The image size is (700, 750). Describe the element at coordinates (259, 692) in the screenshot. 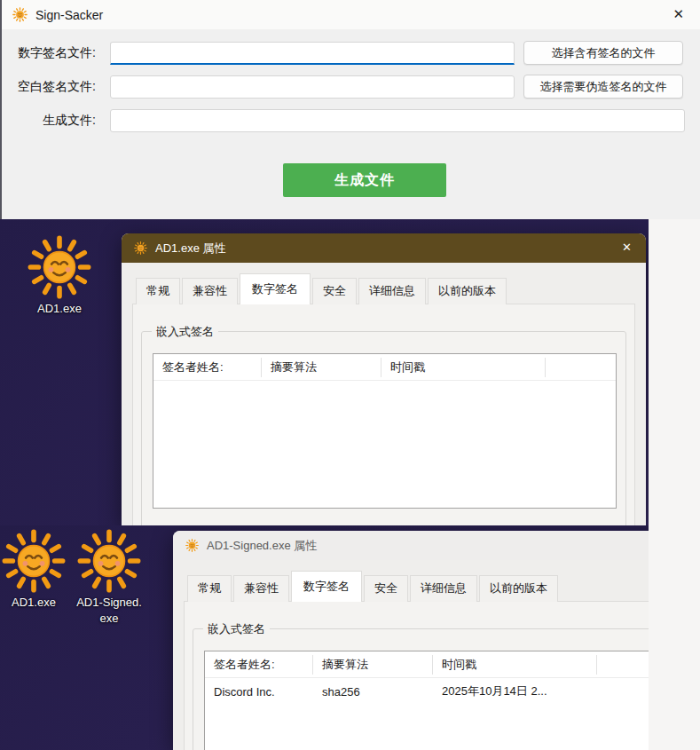

I see `signer-name-value: Discord Inc.` at that location.